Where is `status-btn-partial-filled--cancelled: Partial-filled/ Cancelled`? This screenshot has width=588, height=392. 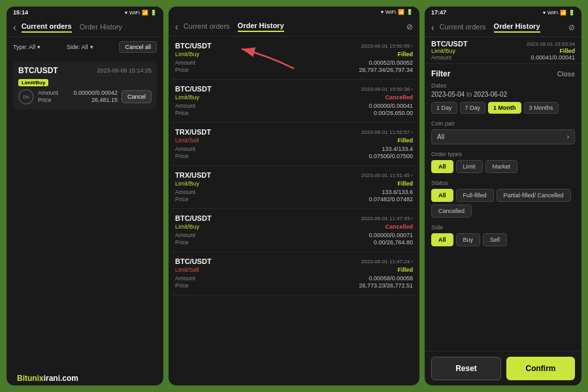 status-btn-partial-filled--cancelled: Partial-filled/ Cancelled is located at coordinates (534, 195).